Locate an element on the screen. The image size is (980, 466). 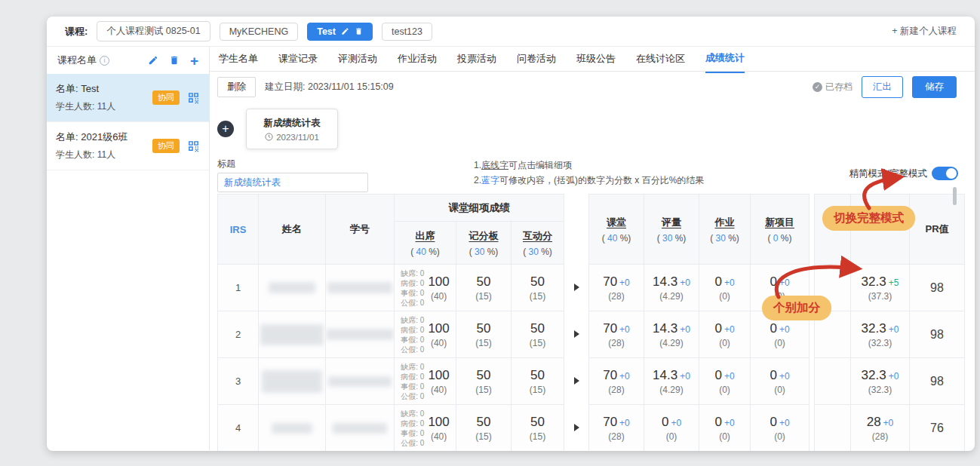
col-header-assessment: 评量( 30 %) is located at coordinates (671, 229).